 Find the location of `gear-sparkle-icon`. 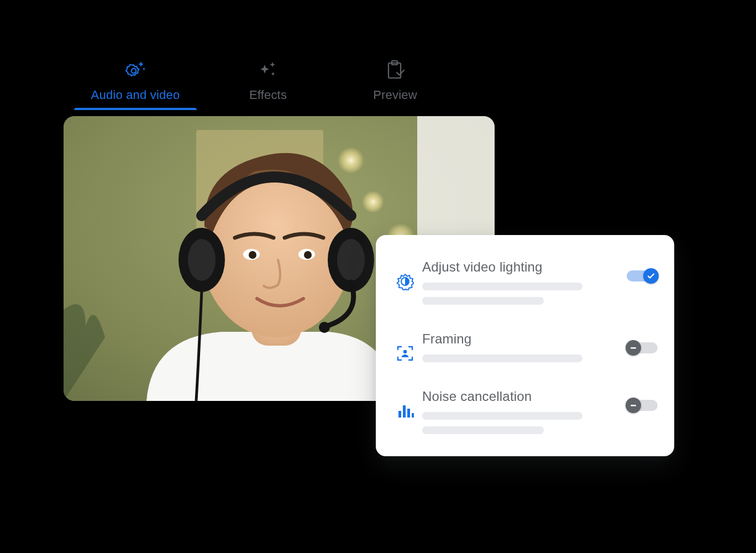

gear-sparkle-icon is located at coordinates (135, 70).